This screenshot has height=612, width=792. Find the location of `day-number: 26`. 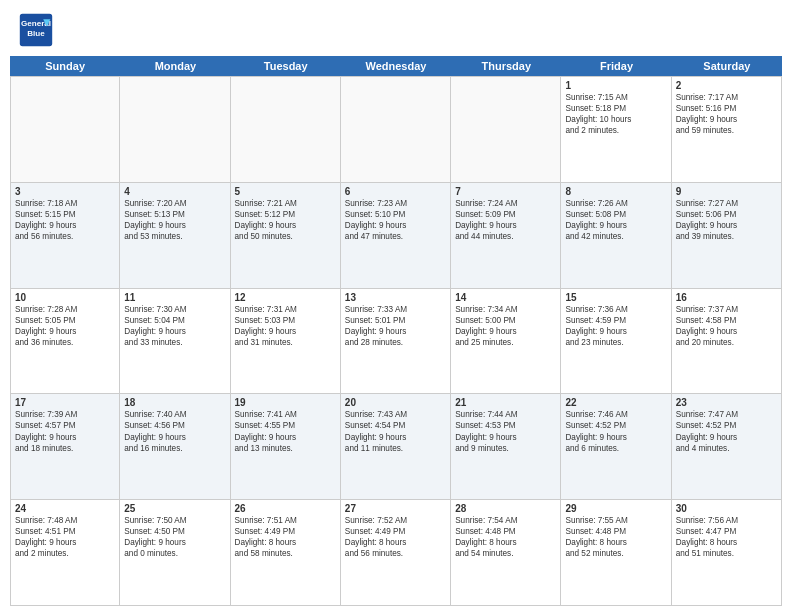

day-number: 26 is located at coordinates (286, 508).